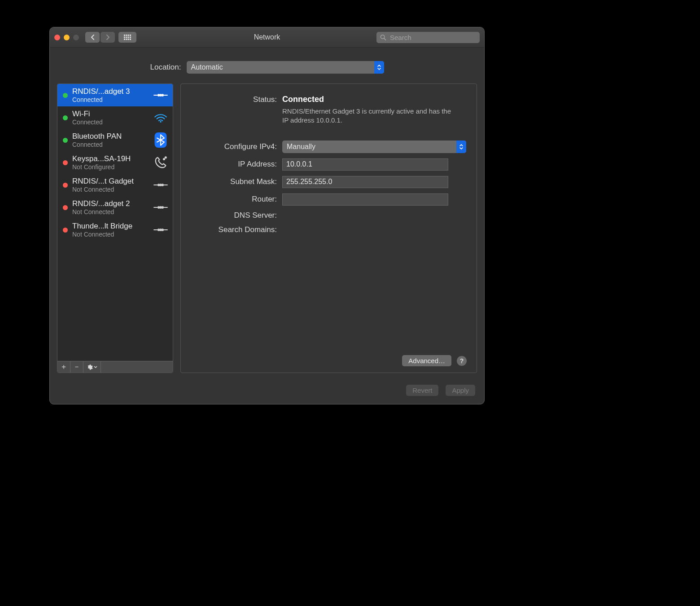 The width and height of the screenshot is (700, 606). What do you see at coordinates (92, 37) in the screenshot?
I see `chevron-left-icon` at bounding box center [92, 37].